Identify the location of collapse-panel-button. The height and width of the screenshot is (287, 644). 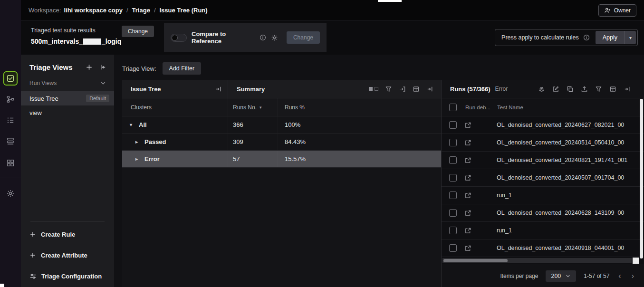
(103, 67).